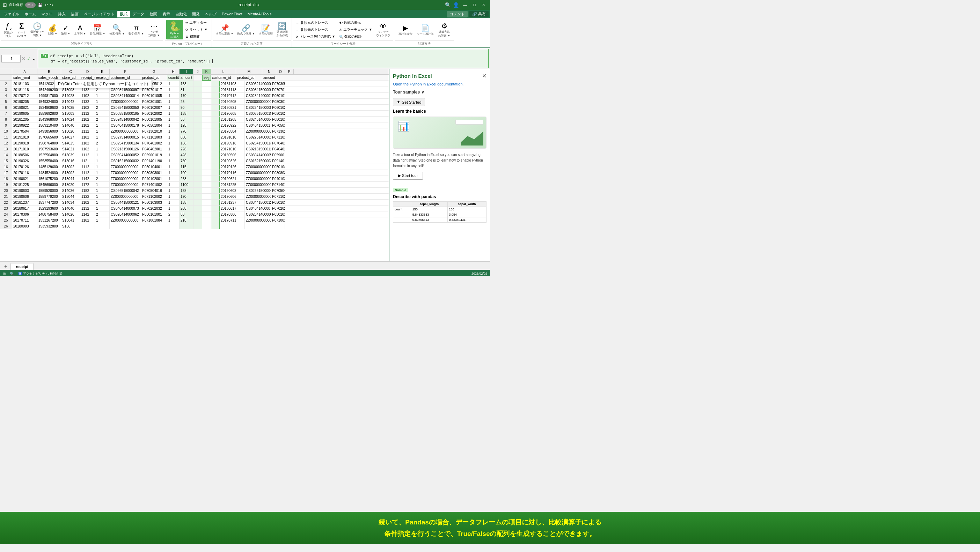  What do you see at coordinates (263, 59) in the screenshot?
I see `formula-content: PY df_receipt = xl("A:I", headers=True) …` at bounding box center [263, 59].